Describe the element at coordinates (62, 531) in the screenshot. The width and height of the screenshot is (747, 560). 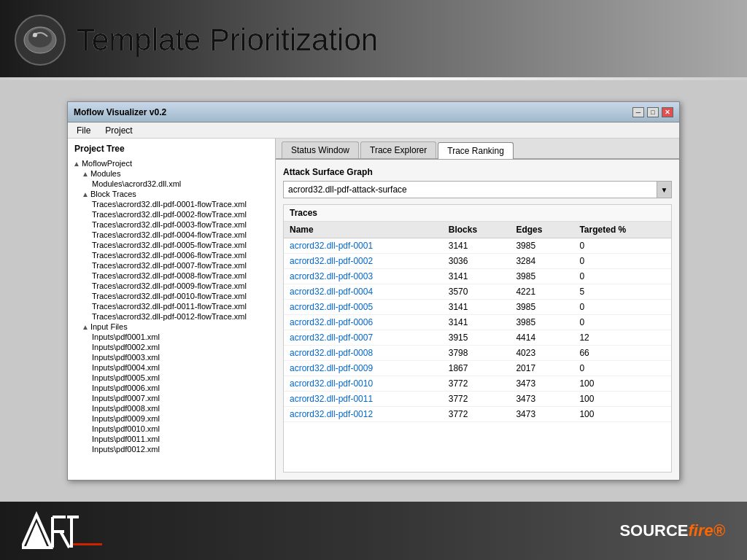
I see `footer-logo-left` at that location.